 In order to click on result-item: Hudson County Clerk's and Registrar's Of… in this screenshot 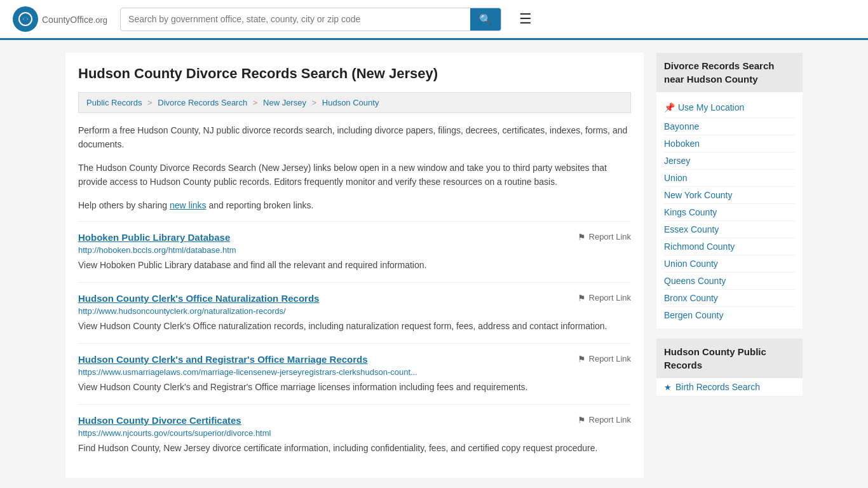, I will do `click(355, 374)`.